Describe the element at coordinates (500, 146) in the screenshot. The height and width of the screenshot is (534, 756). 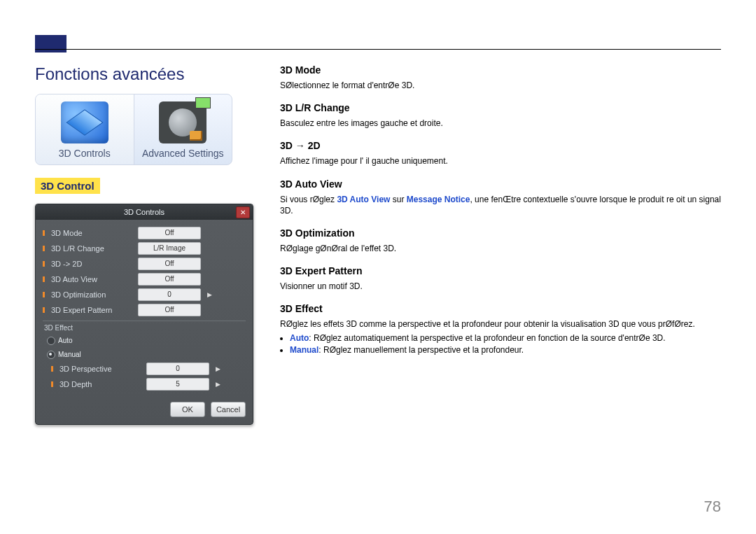
I see `subheading: 3D → 2D` at that location.